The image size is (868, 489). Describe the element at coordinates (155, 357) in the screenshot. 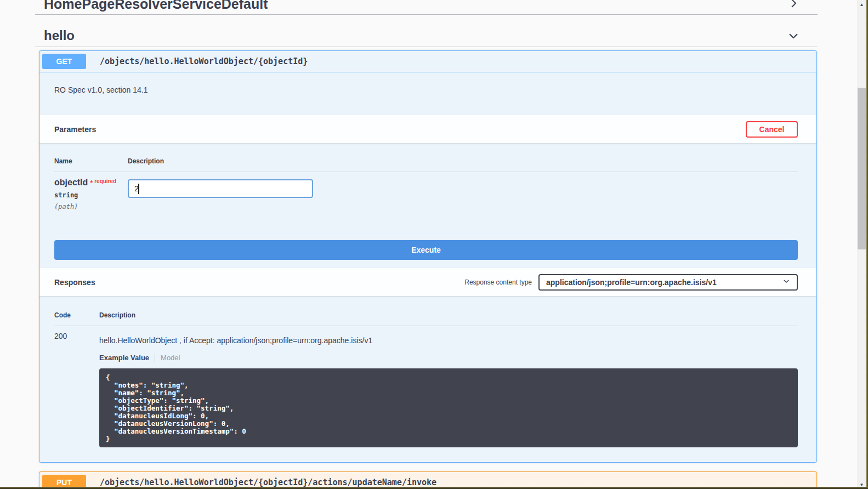

I see `tab-separator` at that location.